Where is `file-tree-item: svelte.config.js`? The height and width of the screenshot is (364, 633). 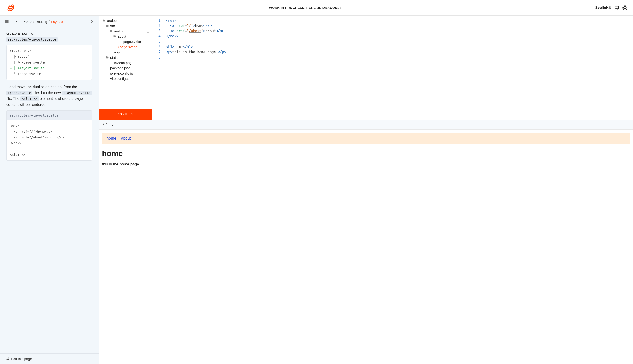
file-tree-item: svelte.config.js is located at coordinates (126, 74).